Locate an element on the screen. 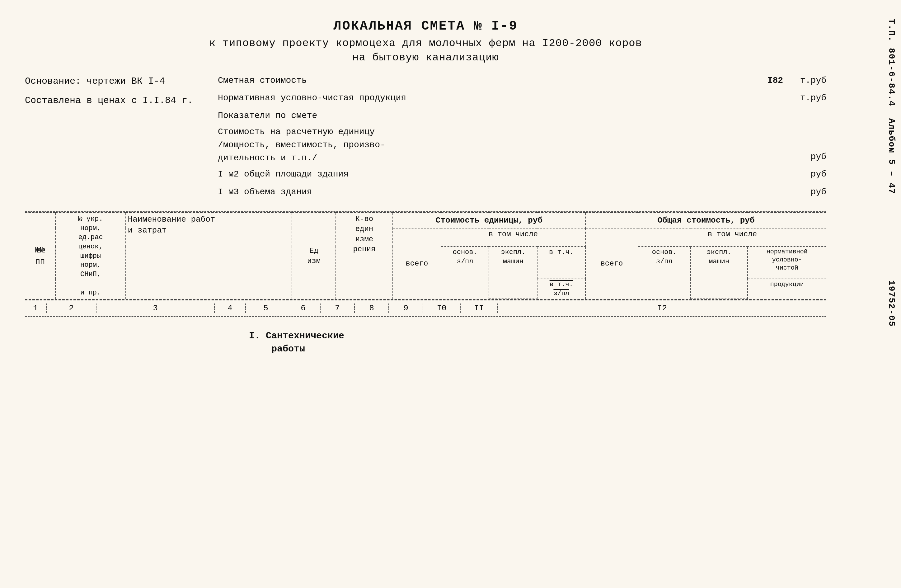  col-h-num: №№пп is located at coordinates (40, 256).